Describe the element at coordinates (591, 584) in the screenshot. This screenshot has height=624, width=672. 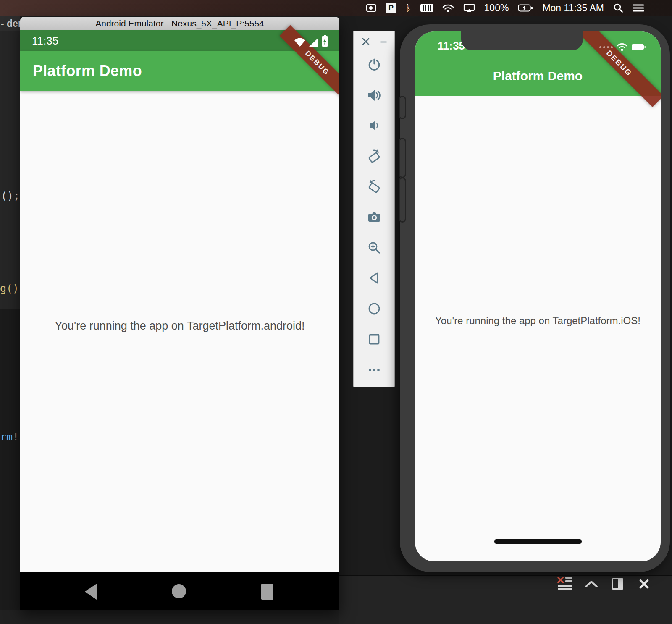
I see `expand-console-icon` at that location.